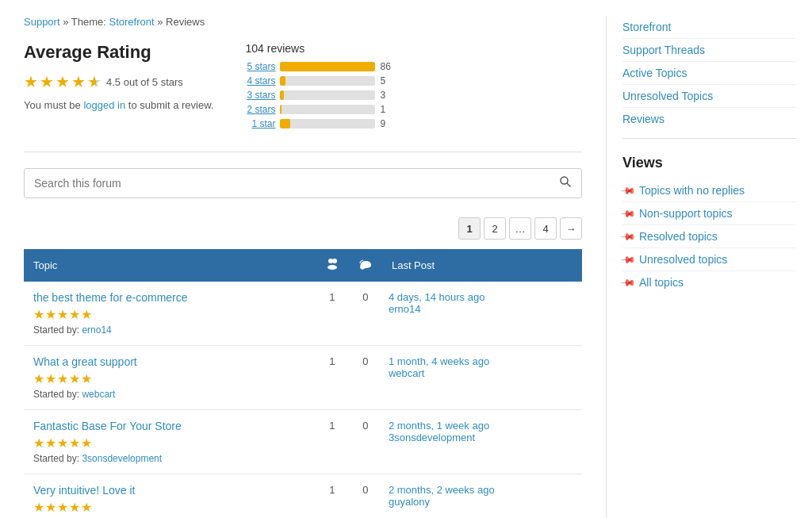  I want to click on col-last-post: Last Post, so click(482, 265).